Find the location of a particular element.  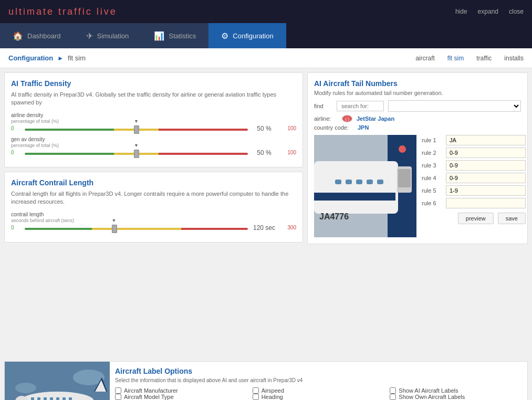

country-label: country code: is located at coordinates (334, 128).